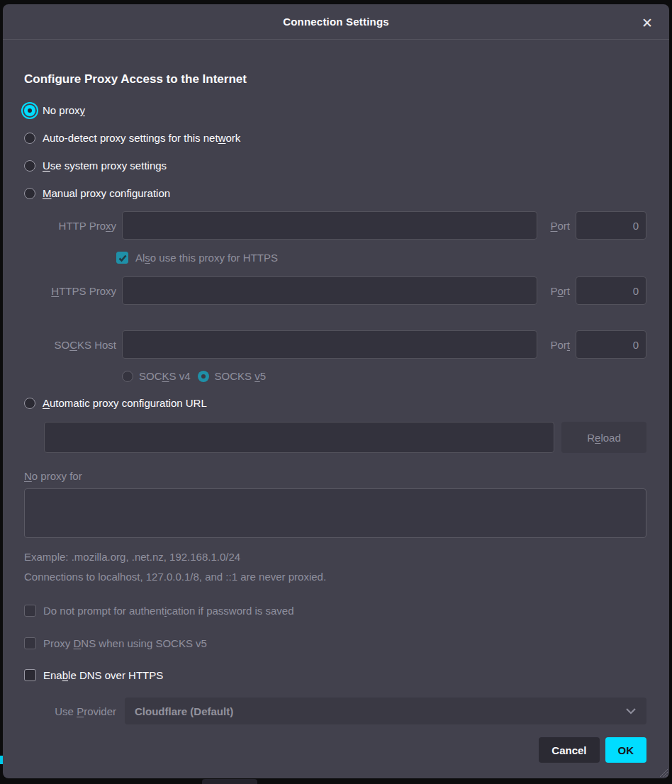 This screenshot has height=784, width=672. I want to click on provider-dropdown-value: Cloudflare (Default), so click(184, 712).